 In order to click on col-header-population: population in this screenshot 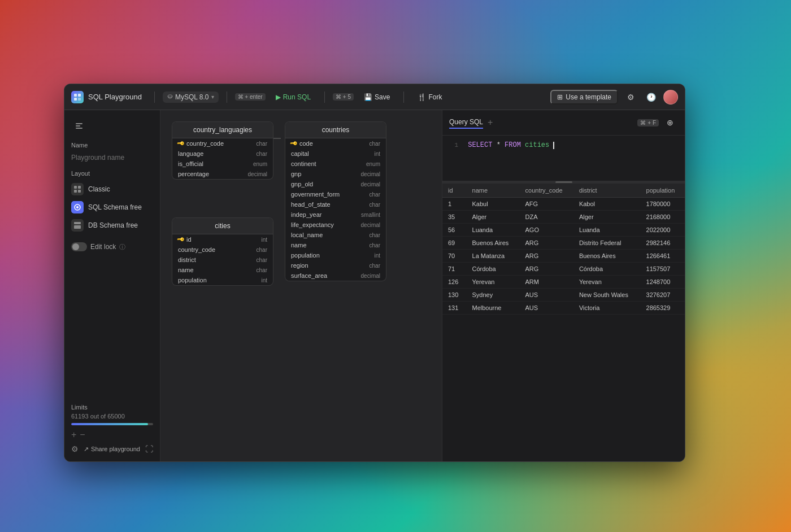, I will do `click(663, 191)`.